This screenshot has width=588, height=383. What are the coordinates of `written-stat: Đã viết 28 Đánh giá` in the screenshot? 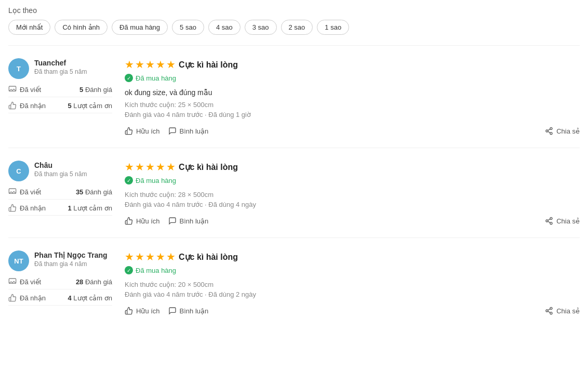 It's located at (60, 284).